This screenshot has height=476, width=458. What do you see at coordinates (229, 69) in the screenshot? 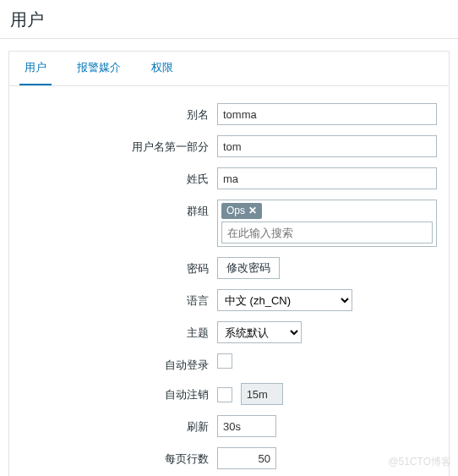
I see `tabs: 用户 报警媒介 权限` at bounding box center [229, 69].